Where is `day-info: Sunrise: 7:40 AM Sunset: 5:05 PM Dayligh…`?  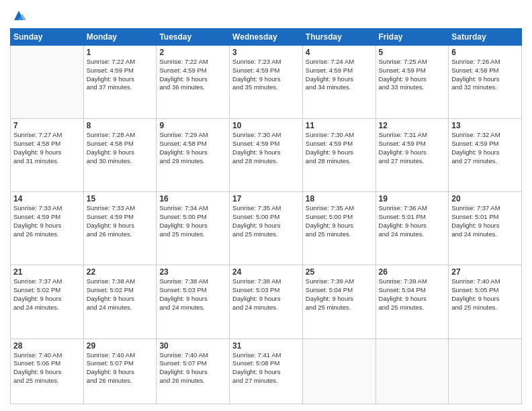 day-info: Sunrise: 7:40 AM Sunset: 5:05 PM Dayligh… is located at coordinates (485, 294).